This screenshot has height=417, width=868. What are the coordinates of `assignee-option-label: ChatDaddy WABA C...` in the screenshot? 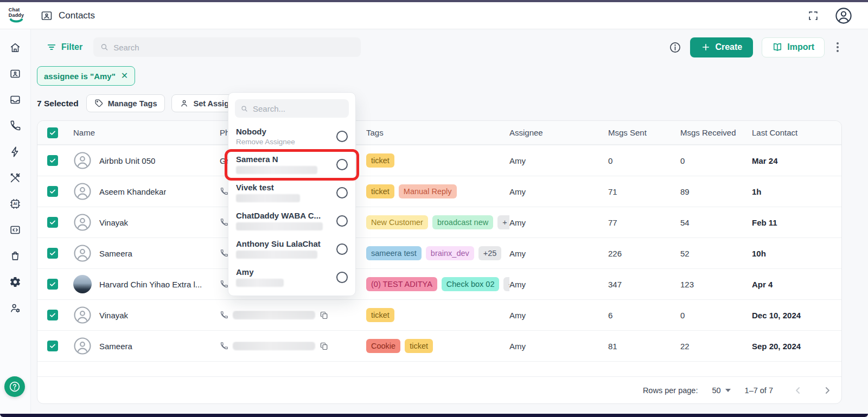 It's located at (283, 216).